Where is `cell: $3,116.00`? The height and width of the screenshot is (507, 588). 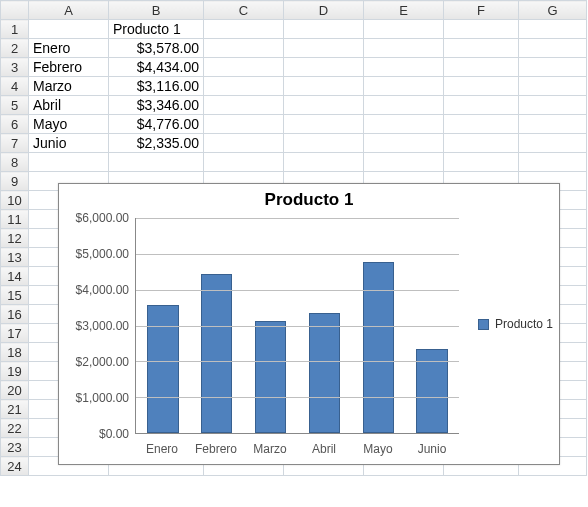 cell: $3,116.00 is located at coordinates (156, 86).